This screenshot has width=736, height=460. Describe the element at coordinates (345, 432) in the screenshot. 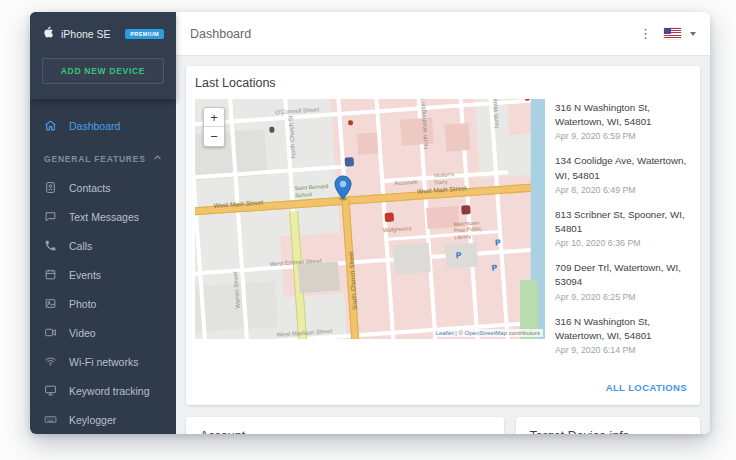

I see `account-title: Account` at that location.